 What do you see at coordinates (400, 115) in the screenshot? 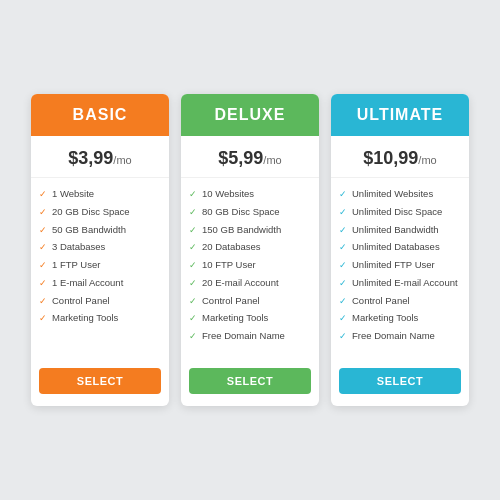
I see `plan-header-ultimate: ULTIMATE` at bounding box center [400, 115].